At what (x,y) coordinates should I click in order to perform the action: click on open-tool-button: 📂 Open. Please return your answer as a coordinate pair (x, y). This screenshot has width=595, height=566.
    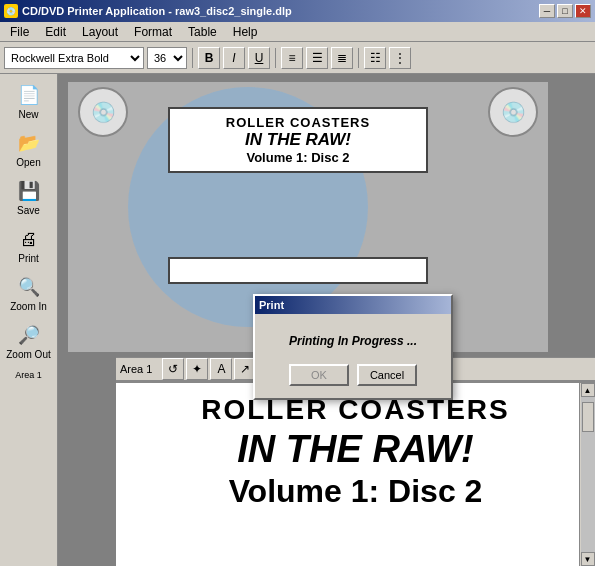
    Looking at the image, I should click on (29, 149).